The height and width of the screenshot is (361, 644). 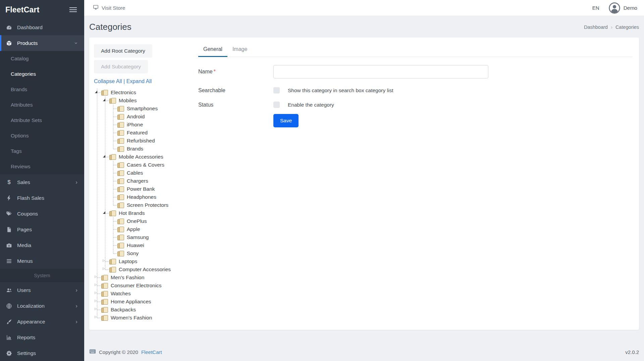 What do you see at coordinates (240, 50) in the screenshot?
I see `tab-image: Image` at bounding box center [240, 50].